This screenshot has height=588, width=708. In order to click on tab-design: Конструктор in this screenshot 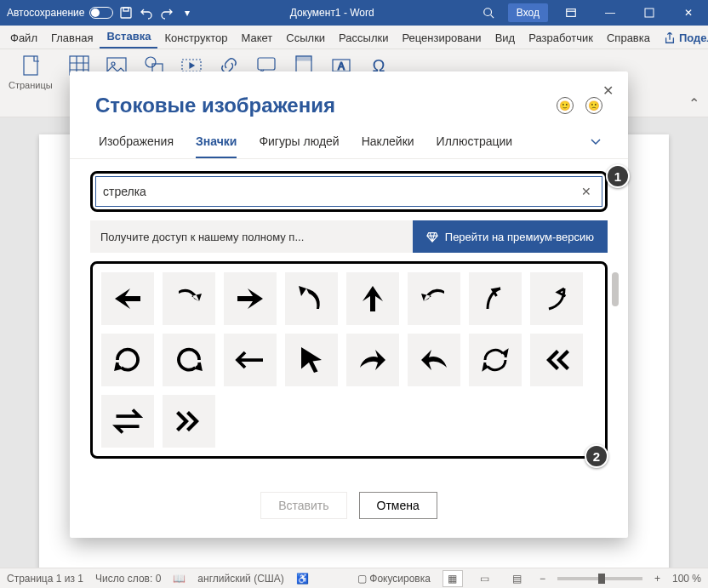, I will do `click(196, 37)`.